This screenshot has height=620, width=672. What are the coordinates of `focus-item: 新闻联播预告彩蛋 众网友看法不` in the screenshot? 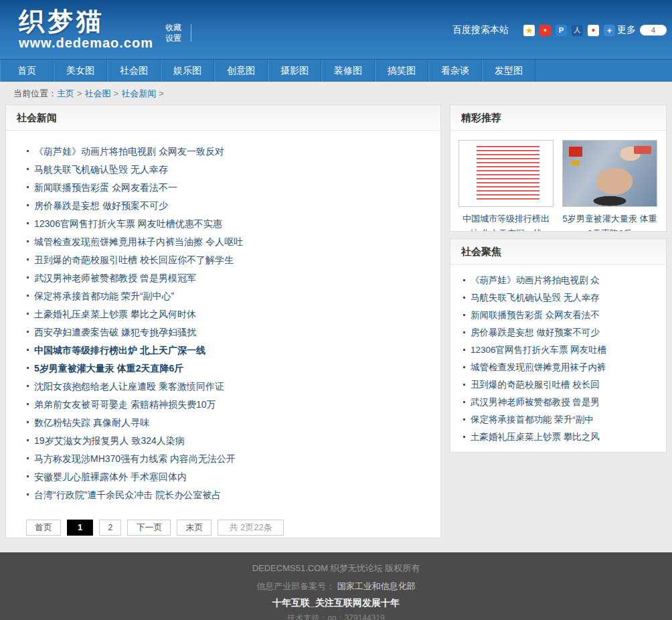 It's located at (560, 315).